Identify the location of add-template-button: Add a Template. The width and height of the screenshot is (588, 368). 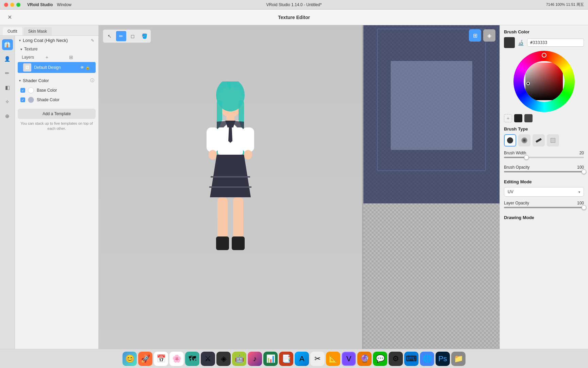
(56, 114).